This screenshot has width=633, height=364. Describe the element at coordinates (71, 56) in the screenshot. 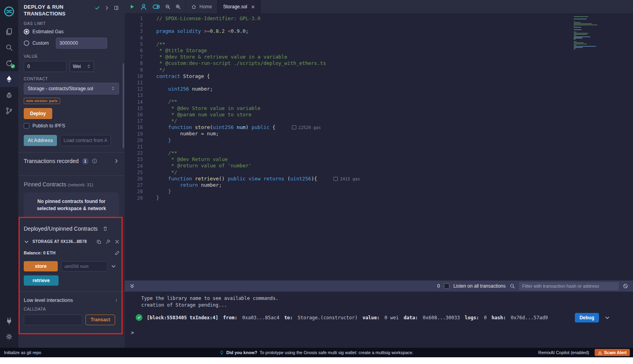

I see `value-label: VALUE` at that location.